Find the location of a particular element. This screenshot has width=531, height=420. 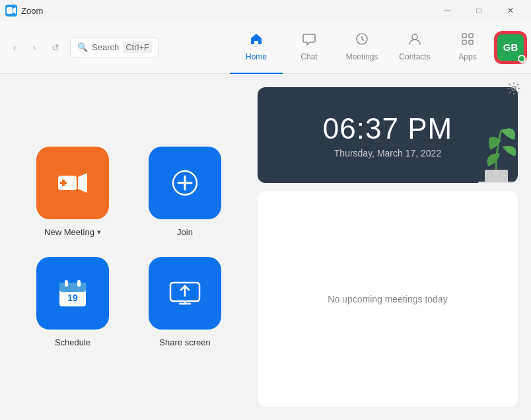

search-icon: 🔍 is located at coordinates (83, 48).